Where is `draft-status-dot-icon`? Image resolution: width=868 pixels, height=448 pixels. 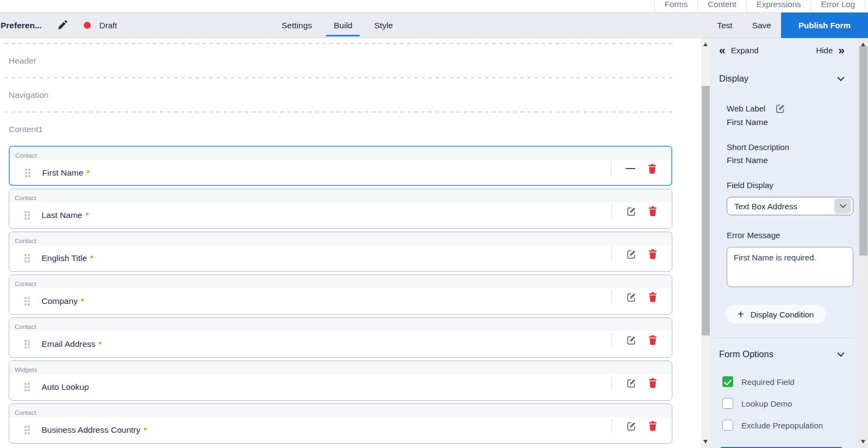 draft-status-dot-icon is located at coordinates (87, 25).